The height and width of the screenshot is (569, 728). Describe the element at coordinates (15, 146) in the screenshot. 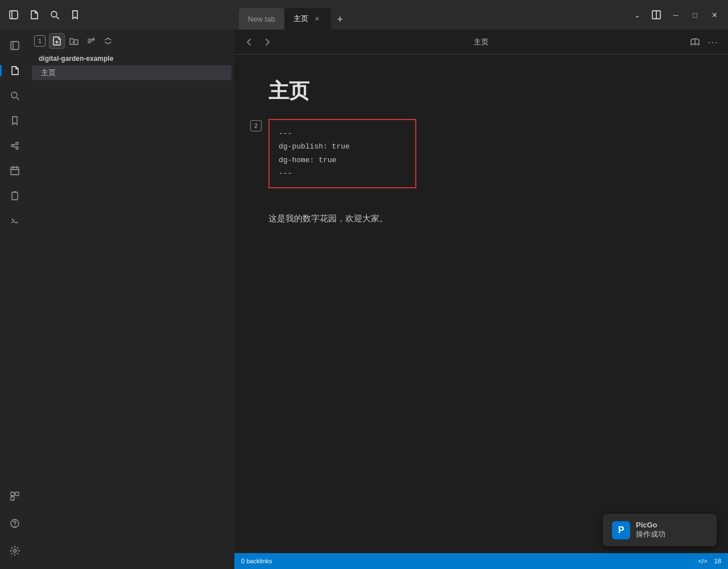

I see `activity-graph` at that location.